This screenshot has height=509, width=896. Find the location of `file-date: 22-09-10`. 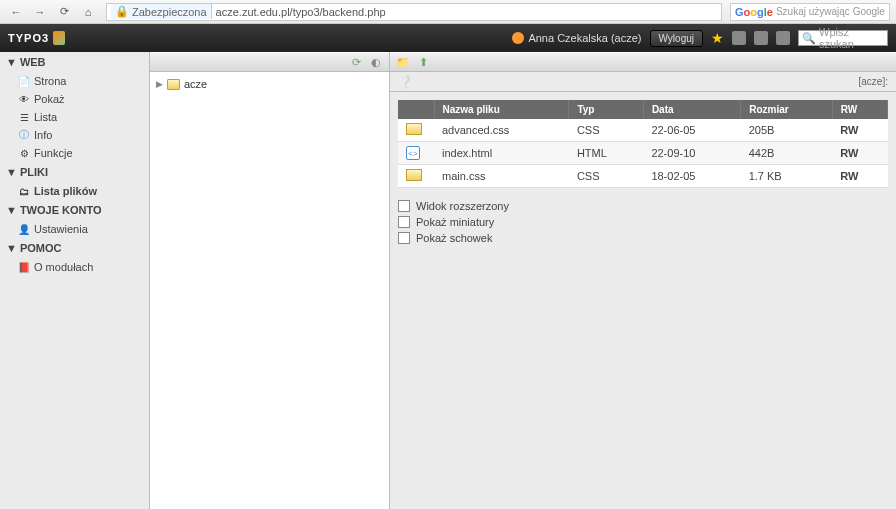

file-date: 22-09-10 is located at coordinates (692, 154).